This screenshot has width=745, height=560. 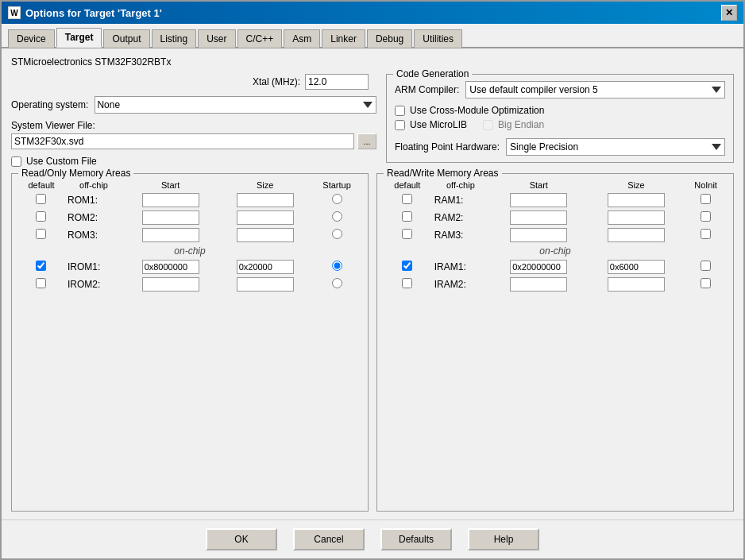 What do you see at coordinates (265, 185) in the screenshot?
I see `ro-header-size: Size` at bounding box center [265, 185].